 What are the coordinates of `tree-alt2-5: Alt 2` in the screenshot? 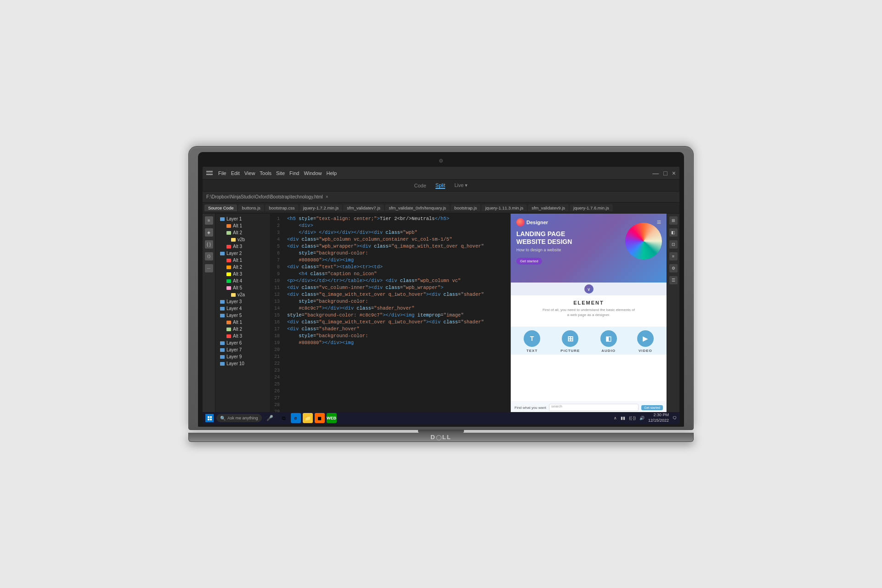 It's located at (243, 329).